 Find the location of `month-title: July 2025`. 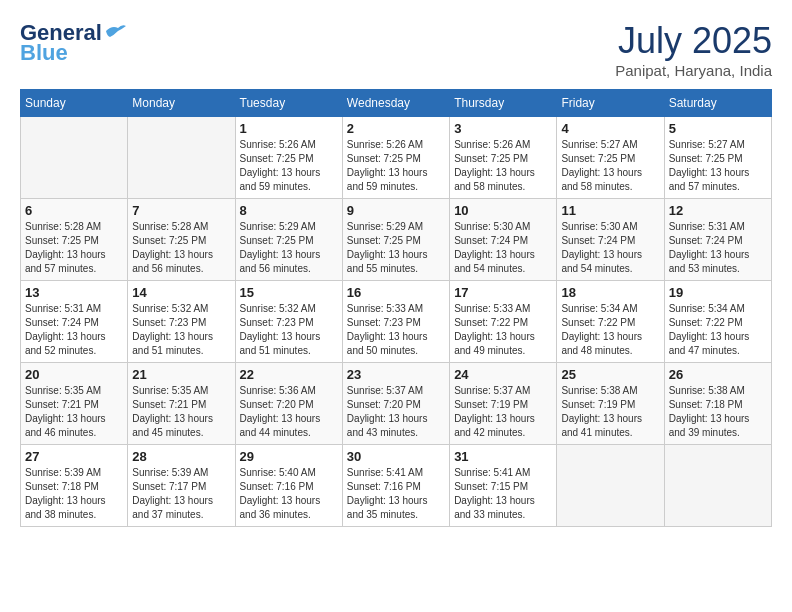

month-title: July 2025 is located at coordinates (694, 41).